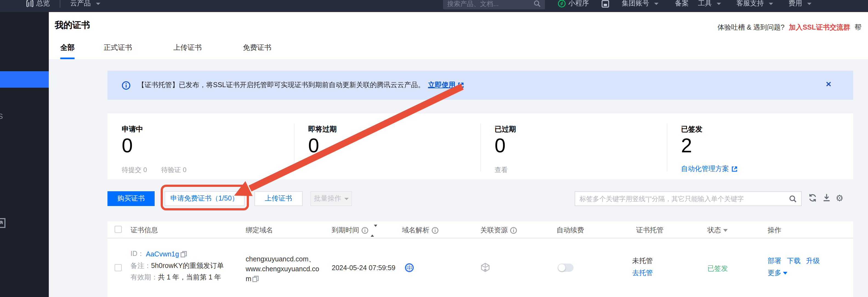 This screenshot has height=297, width=868. Describe the element at coordinates (282, 269) in the screenshot. I see `bound-domains: chengxuyuancd.com、 www.chengxuyuancd.co …` at that location.